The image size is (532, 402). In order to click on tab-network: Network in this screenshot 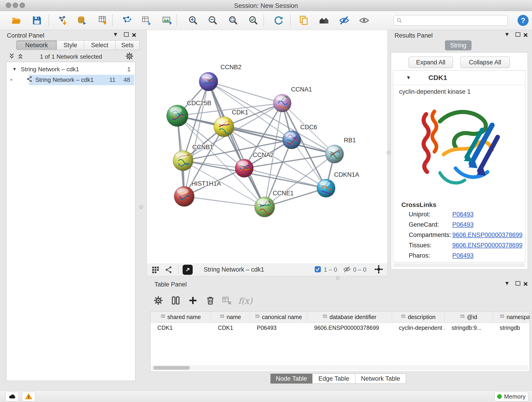, I will do `click(37, 45)`.